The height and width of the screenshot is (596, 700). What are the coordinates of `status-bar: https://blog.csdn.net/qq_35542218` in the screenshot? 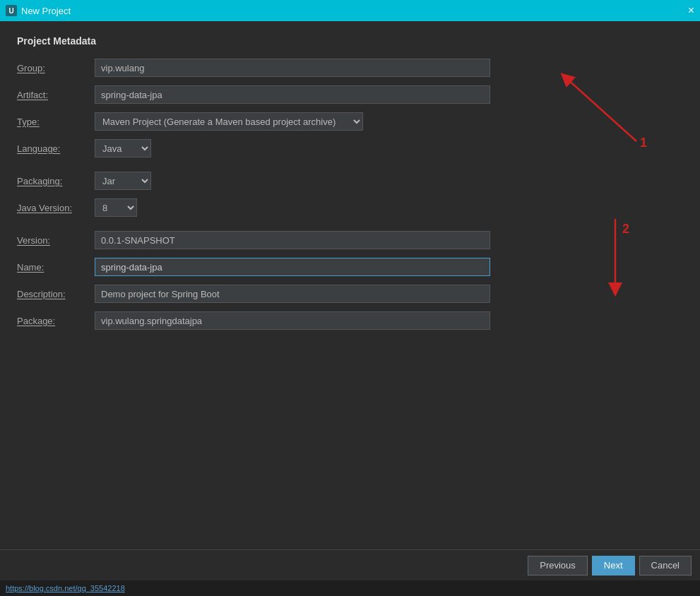 It's located at (350, 588).